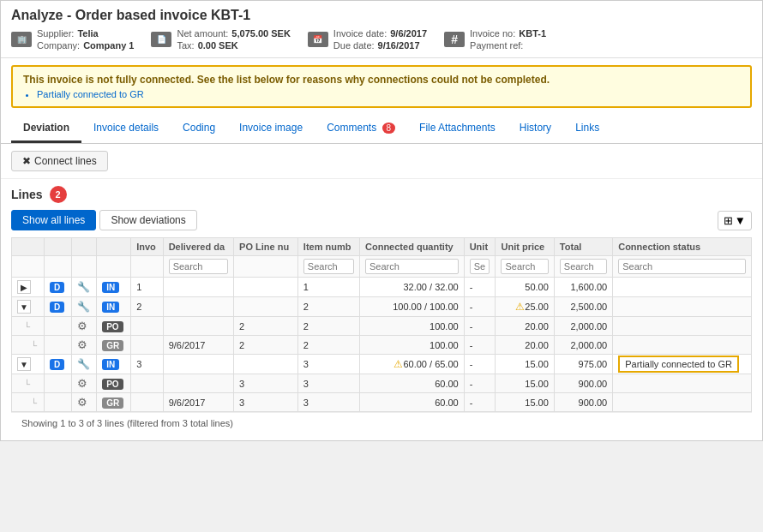 This screenshot has height=532, width=763. Describe the element at coordinates (679, 364) in the screenshot. I see `partially-connected-status: Partially connected to GR` at that location.